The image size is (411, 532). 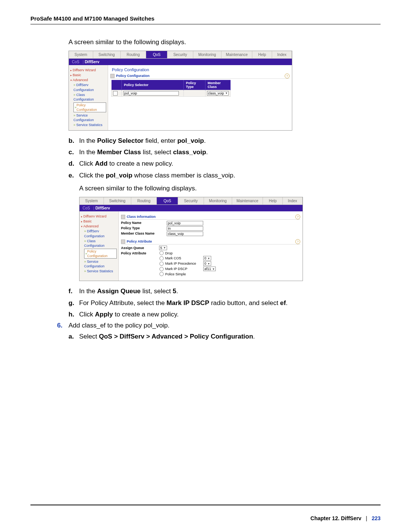 I want to click on mark-ip-dscp-select: af11▼, so click(x=209, y=269).